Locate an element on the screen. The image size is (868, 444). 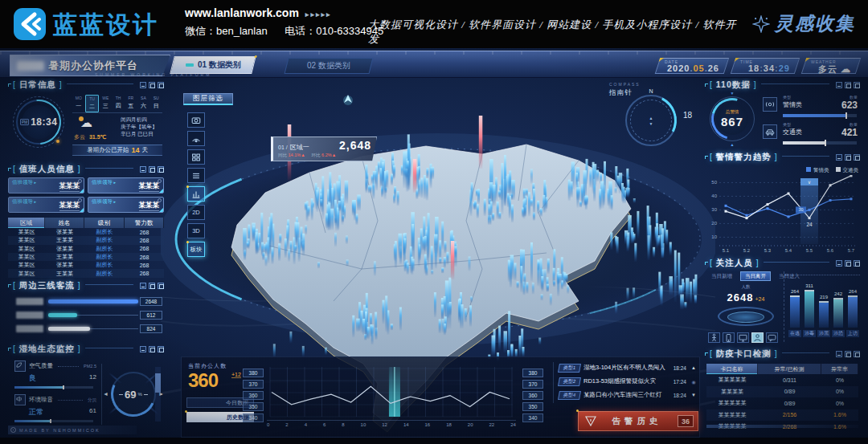
focus-bar-chart: 264在逃311涉毒219涉黑242涉恐264上访 is located at coordinates (821, 307).